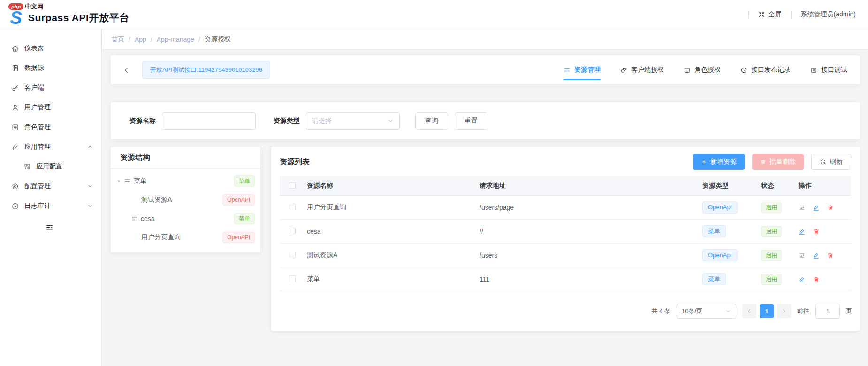 The height and width of the screenshot is (366, 868). What do you see at coordinates (119, 181) in the screenshot?
I see `caret-down-icon` at bounding box center [119, 181].